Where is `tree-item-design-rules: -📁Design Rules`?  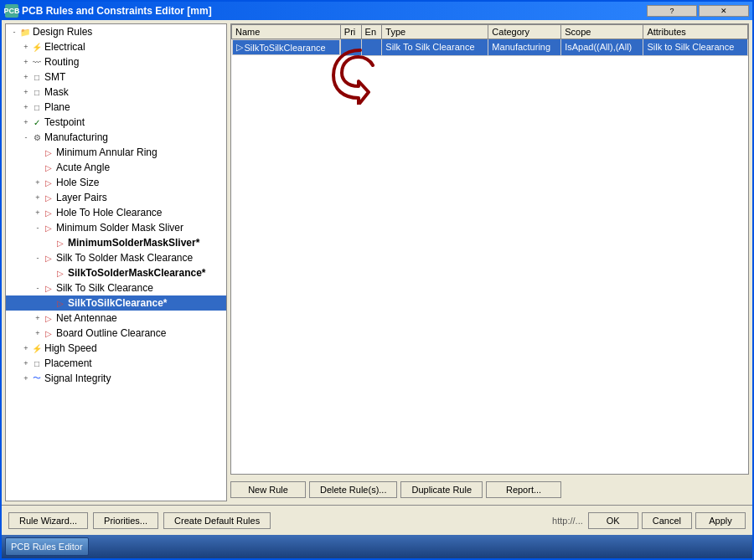 tree-item-design-rules: -📁Design Rules is located at coordinates (116, 32).